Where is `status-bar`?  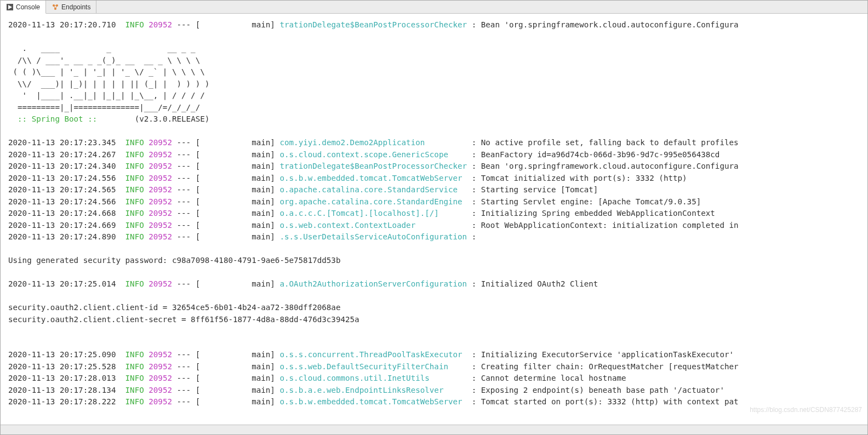
status-bar is located at coordinates (434, 430).